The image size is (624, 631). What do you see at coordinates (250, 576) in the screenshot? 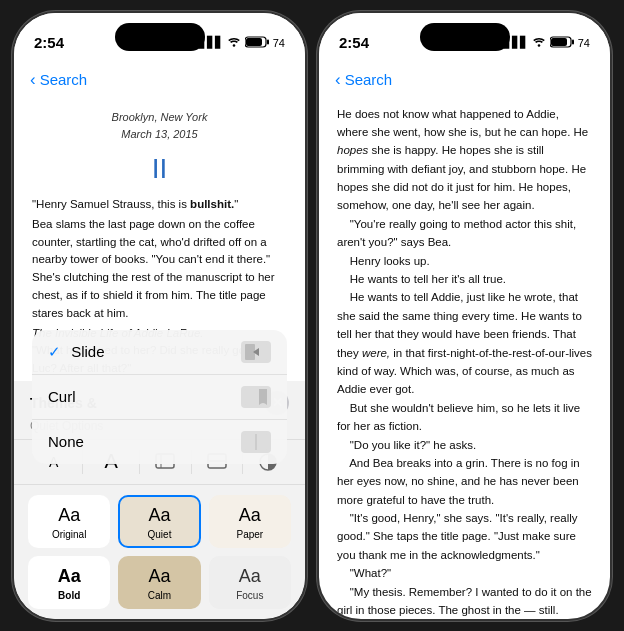
I see `theme-focus-aa: Aa` at bounding box center [250, 576].